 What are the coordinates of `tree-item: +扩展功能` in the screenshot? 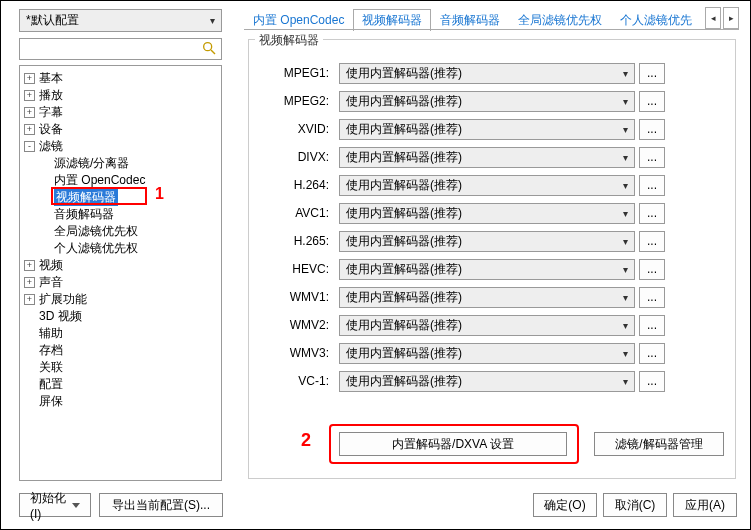 It's located at (120, 300).